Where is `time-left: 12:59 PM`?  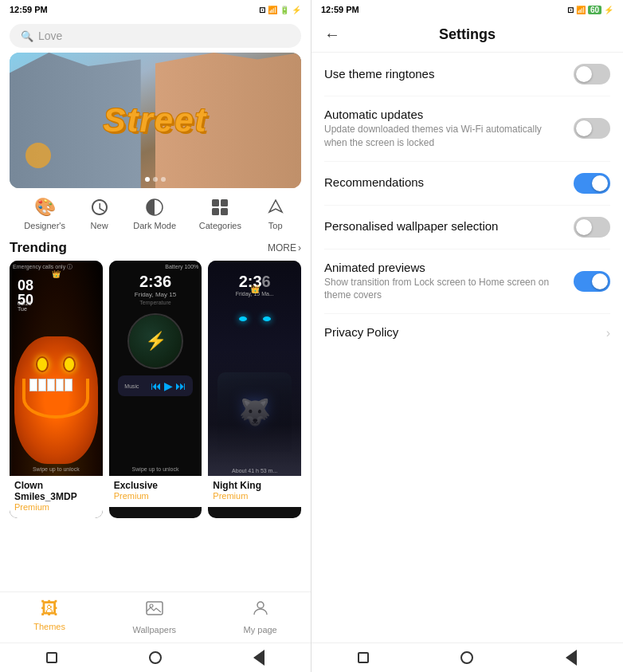
time-left: 12:59 PM is located at coordinates (29, 10).